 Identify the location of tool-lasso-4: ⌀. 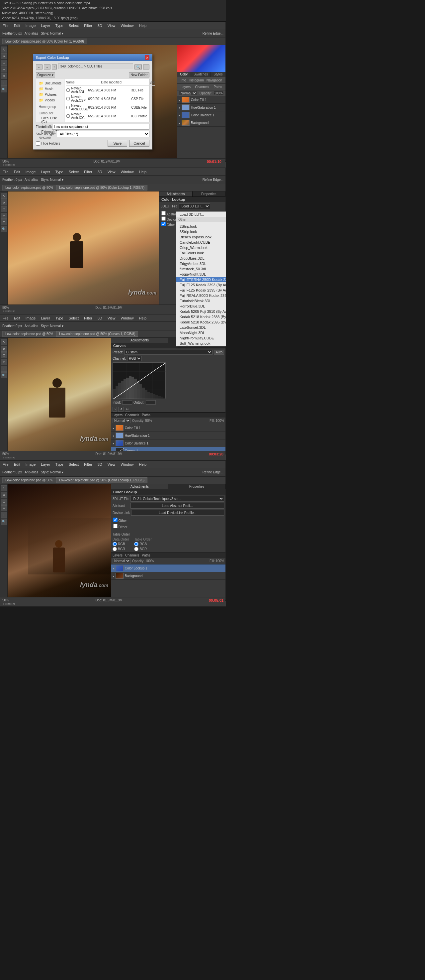
(4, 495).